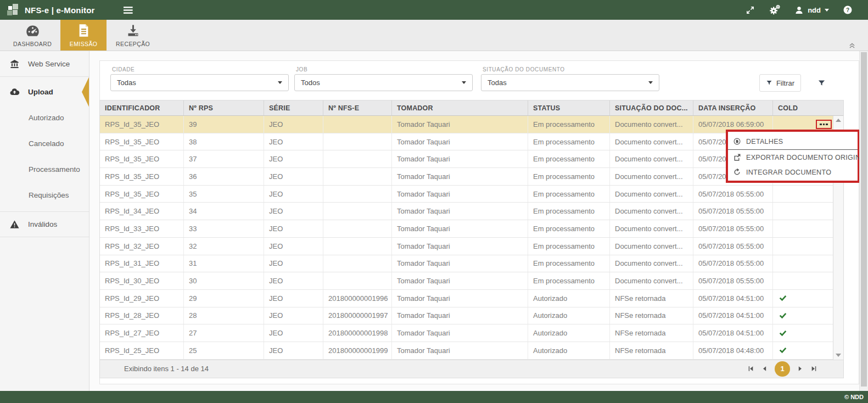 The height and width of the screenshot is (403, 868). What do you see at coordinates (569, 350) in the screenshot?
I see `cell-status: Autorizado` at bounding box center [569, 350].